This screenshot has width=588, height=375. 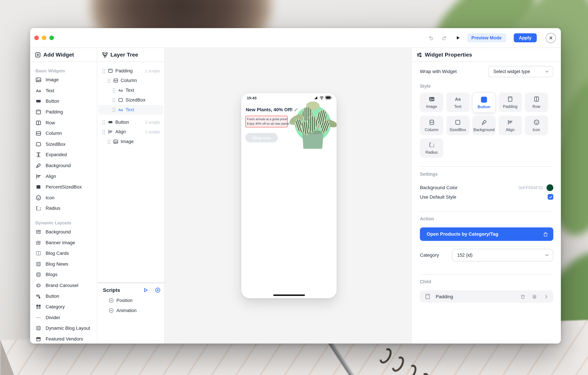 I want to click on sidebar-item-column: Column, so click(x=63, y=133).